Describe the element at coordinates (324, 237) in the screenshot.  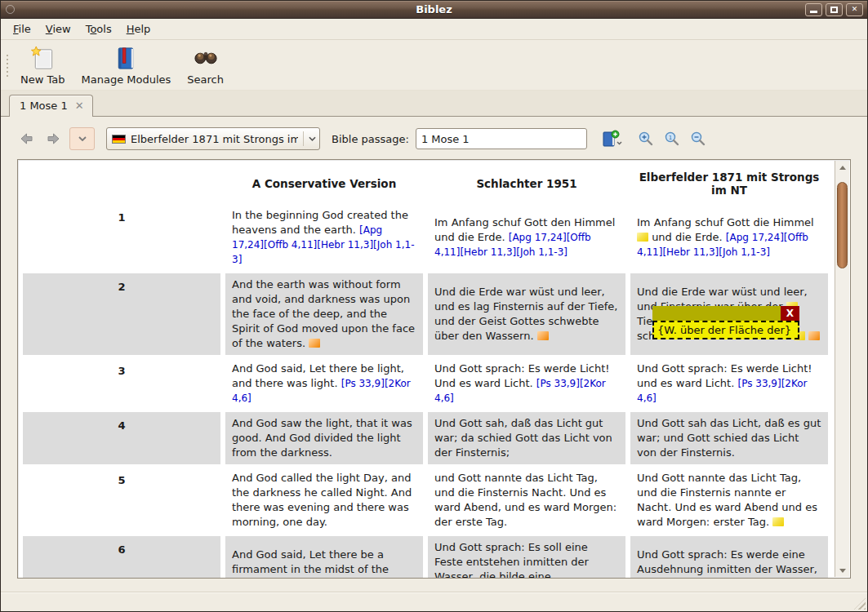
I see `verse-cell: In the beginning God created the heavens…` at that location.